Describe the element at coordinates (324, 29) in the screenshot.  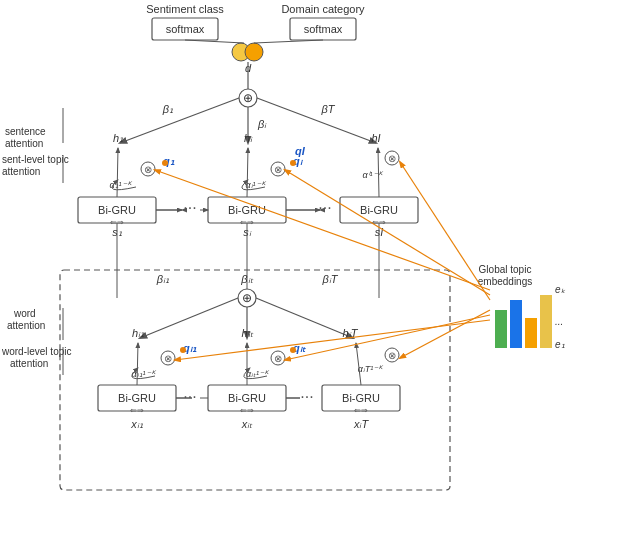
I see `softmax-label-2: softmax` at that location.